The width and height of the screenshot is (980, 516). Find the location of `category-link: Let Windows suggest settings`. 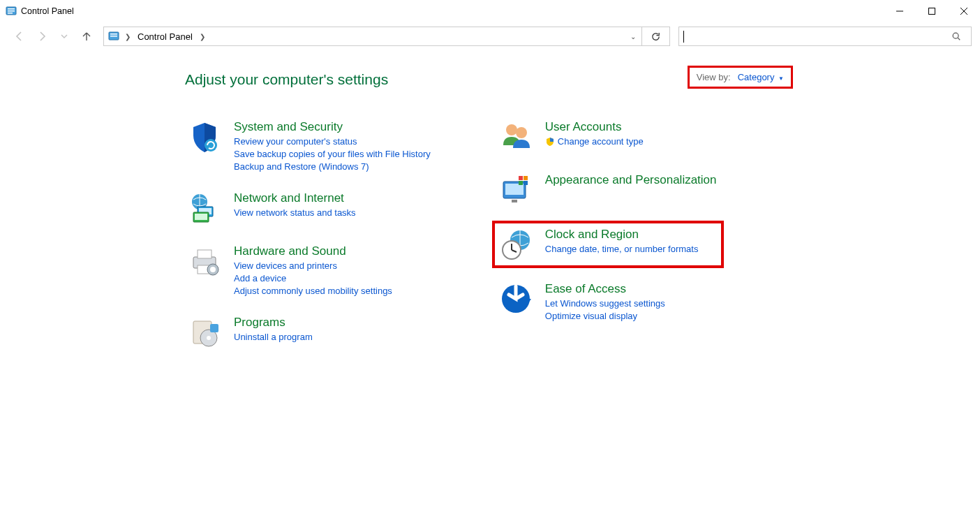

category-link: Let Windows suggest settings is located at coordinates (605, 303).